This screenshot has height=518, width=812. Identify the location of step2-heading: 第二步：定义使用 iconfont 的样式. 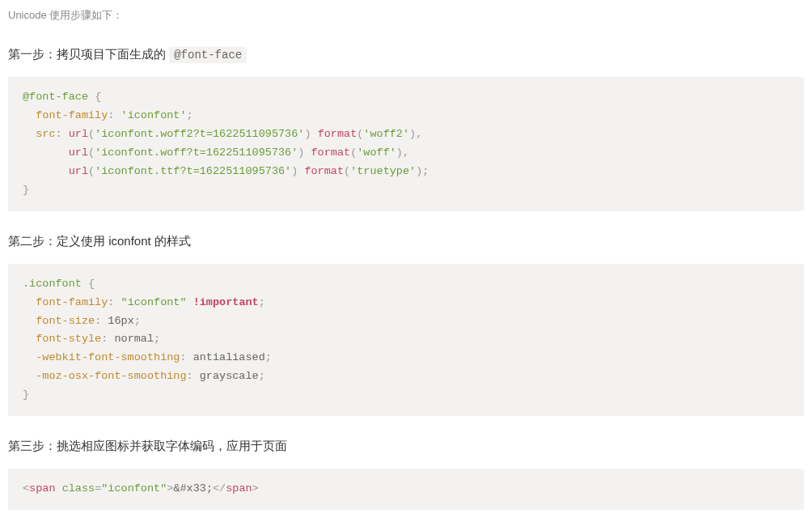
(406, 241).